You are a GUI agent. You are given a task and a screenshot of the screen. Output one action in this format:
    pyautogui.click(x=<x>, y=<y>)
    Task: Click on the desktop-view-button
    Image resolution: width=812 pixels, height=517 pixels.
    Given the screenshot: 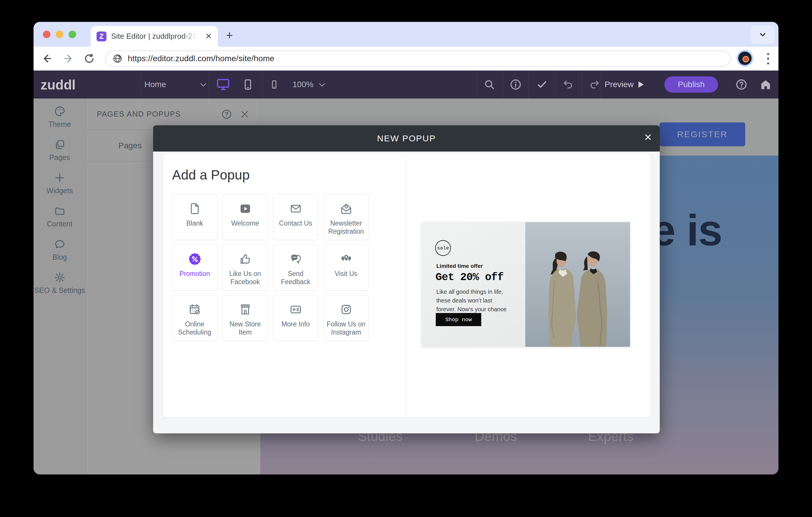 What is the action you would take?
    pyautogui.click(x=223, y=84)
    